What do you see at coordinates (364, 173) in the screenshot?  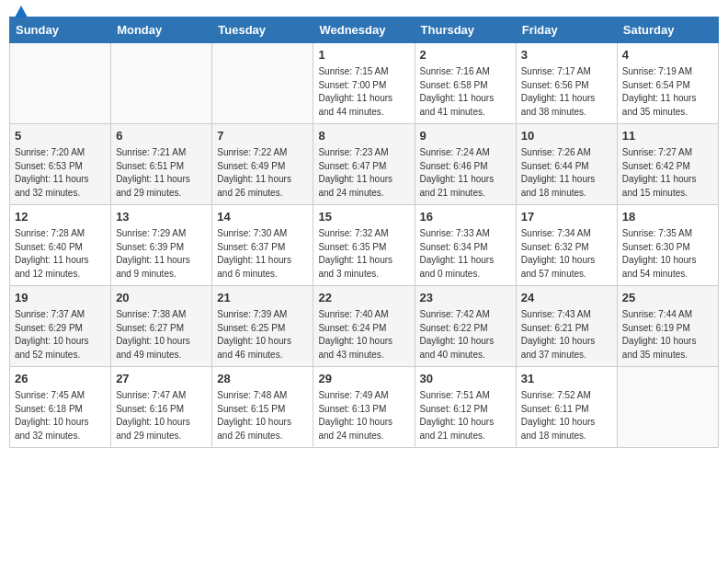 I see `day-info: Sunrise: 7:23 AM Sunset: 6:47 PM Dayligh…` at bounding box center [364, 173].